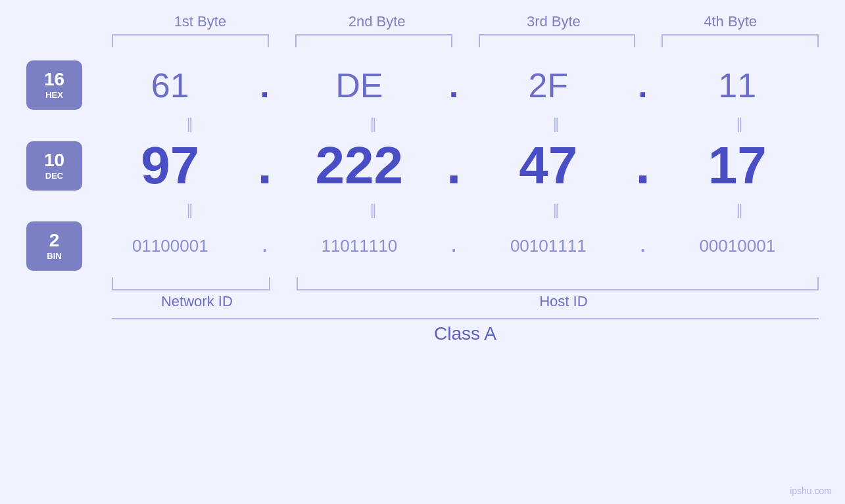 This screenshot has width=845, height=504. Describe the element at coordinates (548, 246) in the screenshot. I see `bin-byte-3: 00101111` at that location.